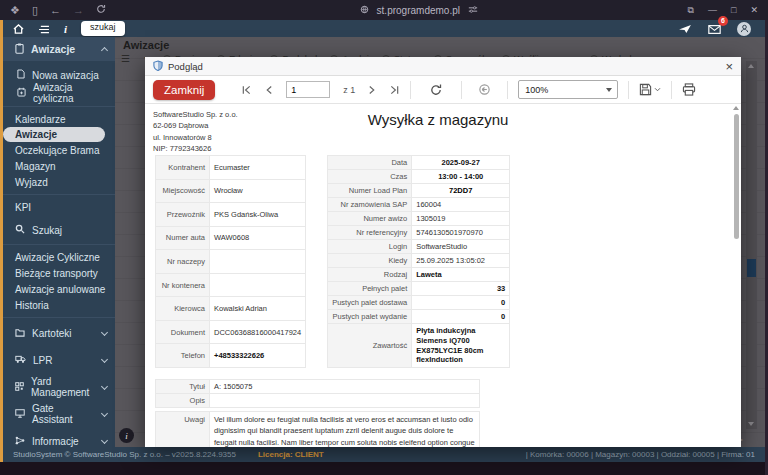  Describe the element at coordinates (126, 436) in the screenshot. I see `info-fab-button: i` at that location.